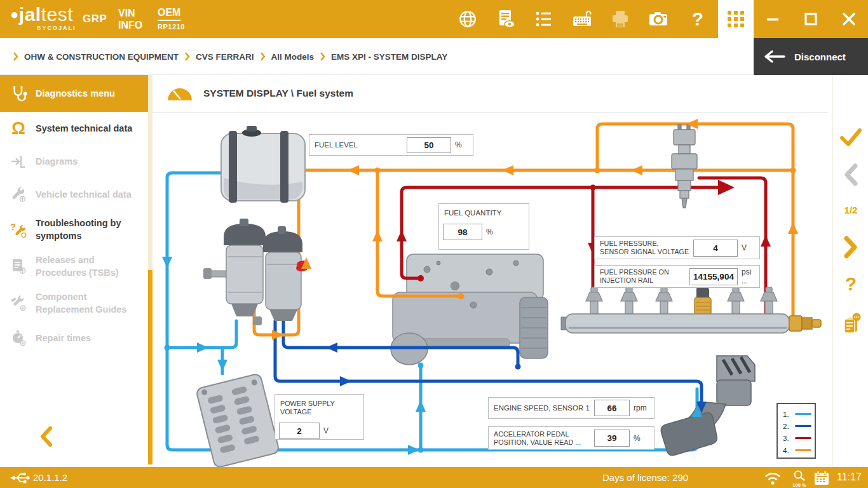 Image resolution: width=868 pixels, height=488 pixels. Describe the element at coordinates (850, 137) in the screenshot. I see `confirm-button` at that location.